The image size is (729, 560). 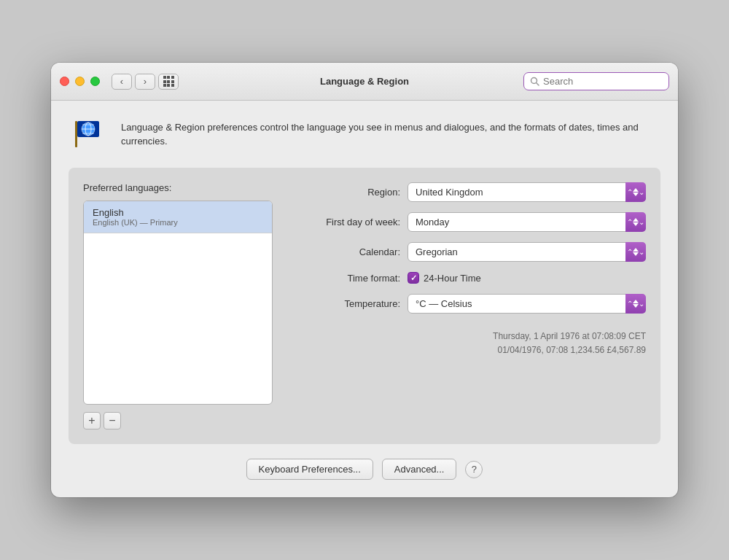 What do you see at coordinates (64, 82) in the screenshot?
I see `close-button` at bounding box center [64, 82].